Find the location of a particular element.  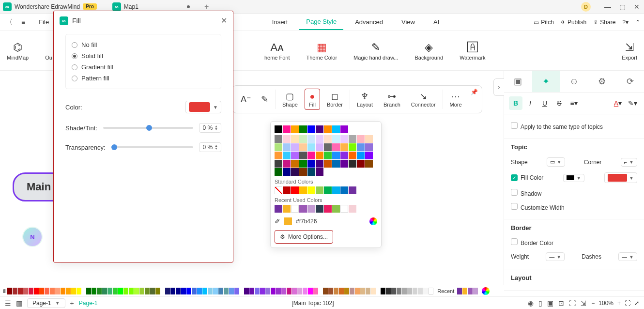

ribbon-export: ⇲Export is located at coordinates (629, 51).